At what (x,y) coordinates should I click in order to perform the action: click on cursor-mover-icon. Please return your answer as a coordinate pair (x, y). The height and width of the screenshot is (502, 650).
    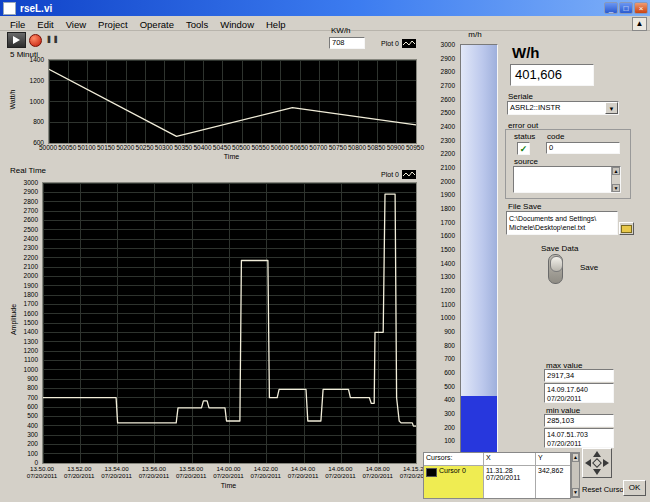
    Looking at the image, I should click on (597, 463).